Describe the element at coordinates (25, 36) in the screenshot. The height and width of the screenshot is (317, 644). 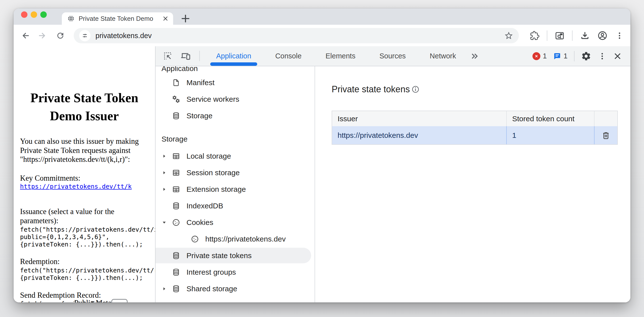
I see `back-icon` at that location.